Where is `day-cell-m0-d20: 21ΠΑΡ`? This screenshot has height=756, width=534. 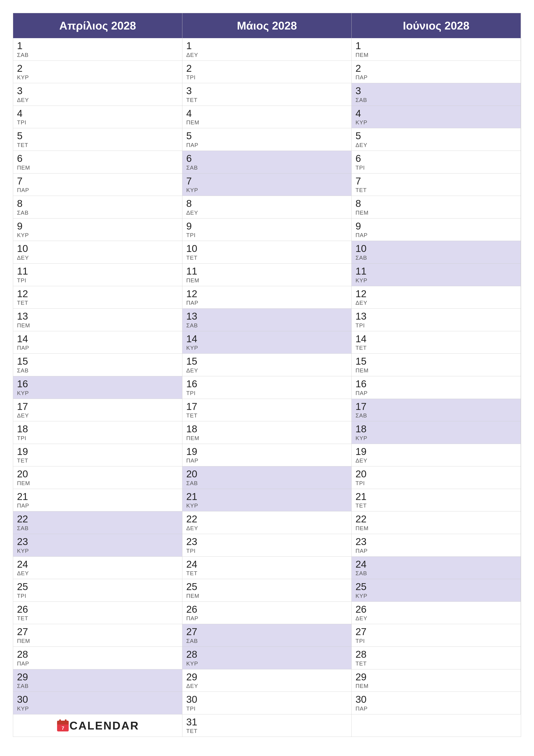
day-cell-m0-d20: 21ΠΑΡ is located at coordinates (98, 500).